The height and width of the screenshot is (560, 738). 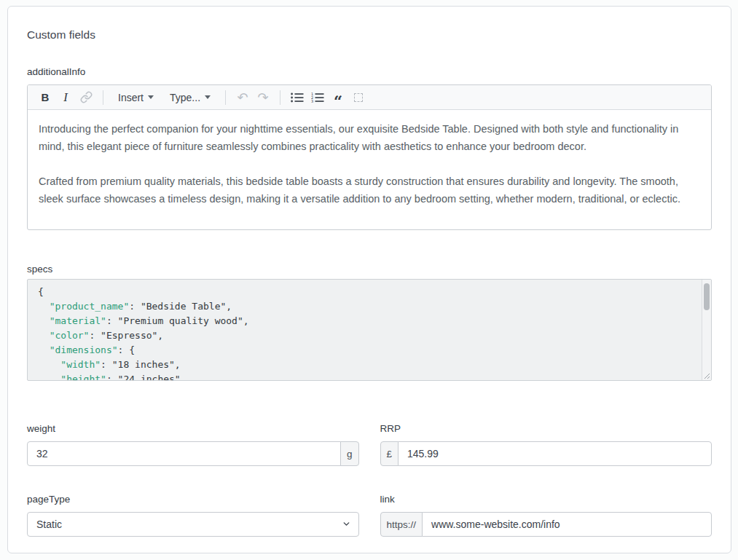 What do you see at coordinates (338, 98) in the screenshot?
I see `blockquote-button: “` at bounding box center [338, 98].